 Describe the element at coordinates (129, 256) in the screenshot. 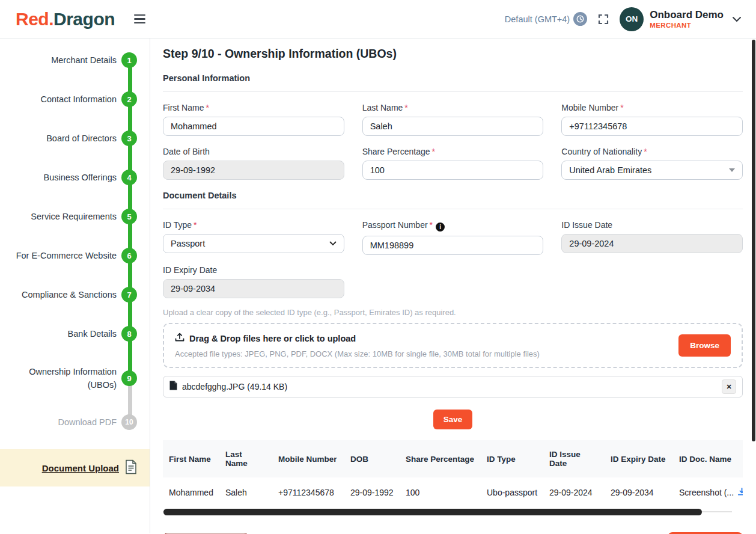

I see `step-number-badge: 6` at that location.